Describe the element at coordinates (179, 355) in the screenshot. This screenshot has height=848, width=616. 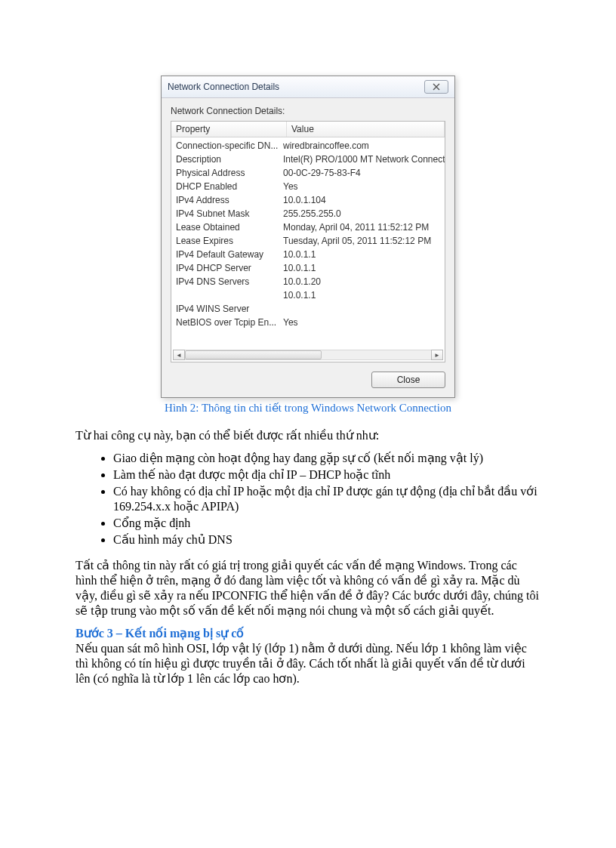
I see `scroll-left-arrow-icon: ◄` at that location.